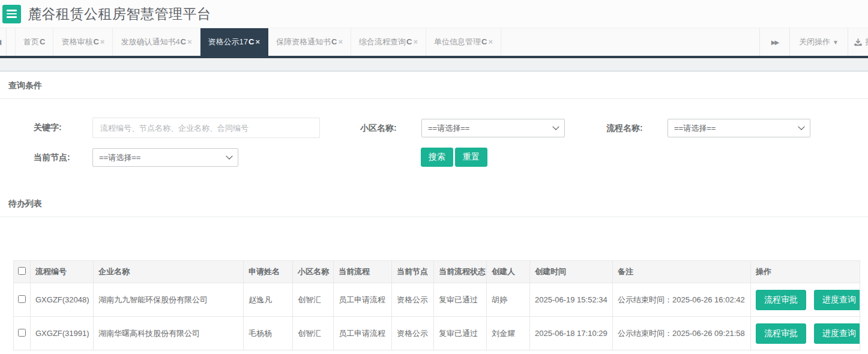  Describe the element at coordinates (12, 11) in the screenshot. I see `hamburger-icon` at that location.